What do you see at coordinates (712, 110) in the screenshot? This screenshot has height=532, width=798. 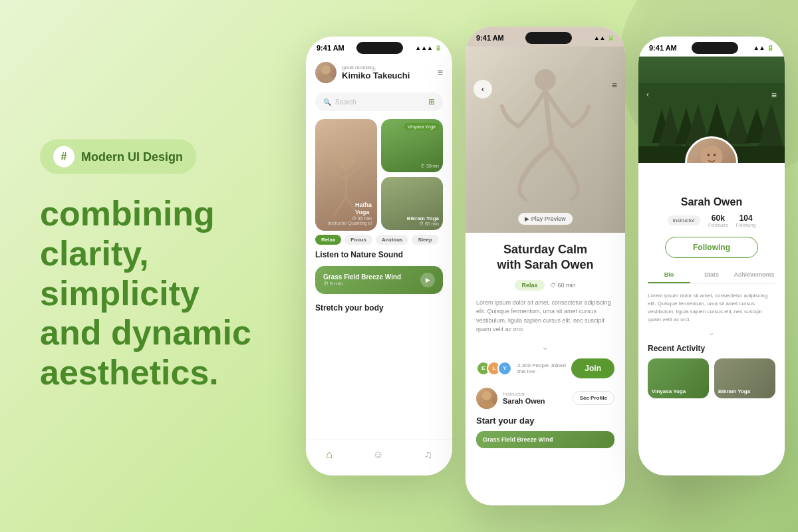 I see `phone3-hero: ‹ ≡` at bounding box center [712, 110].